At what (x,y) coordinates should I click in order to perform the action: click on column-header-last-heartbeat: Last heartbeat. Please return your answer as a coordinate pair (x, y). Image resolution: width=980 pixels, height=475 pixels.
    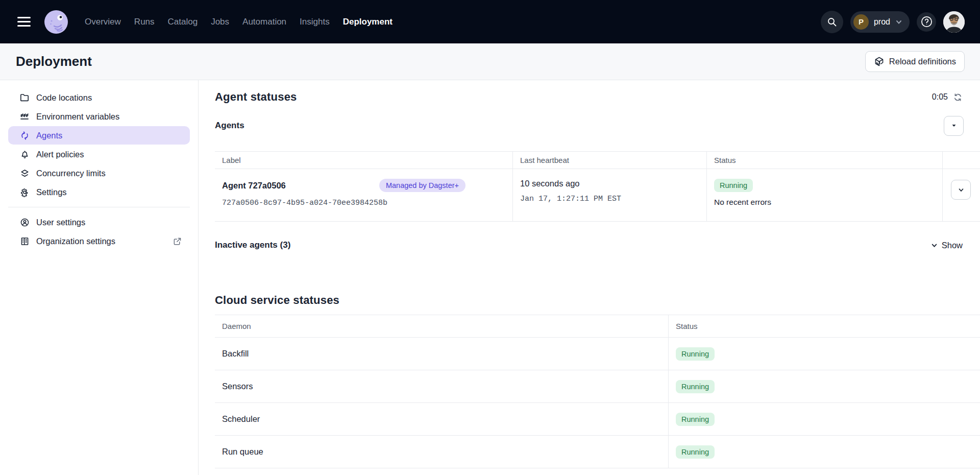
    Looking at the image, I should click on (609, 160).